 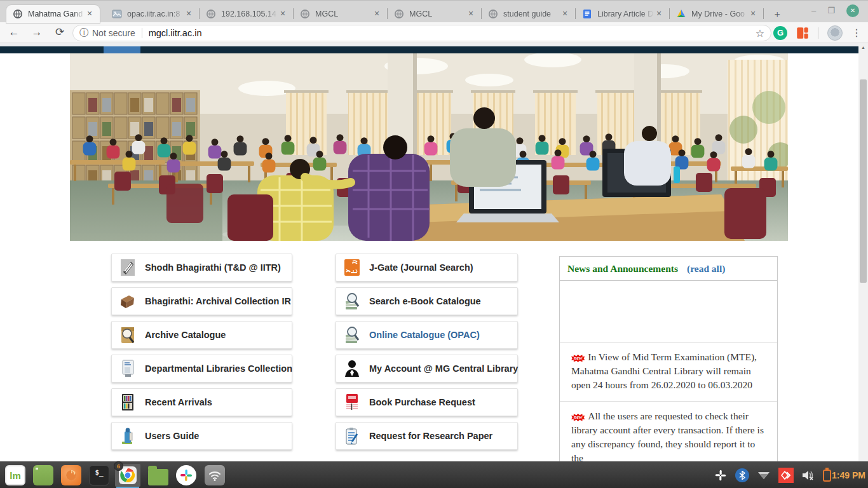 What do you see at coordinates (427, 369) in the screenshot?
I see `link-my-account: My Account @ MG Central Library` at bounding box center [427, 369].